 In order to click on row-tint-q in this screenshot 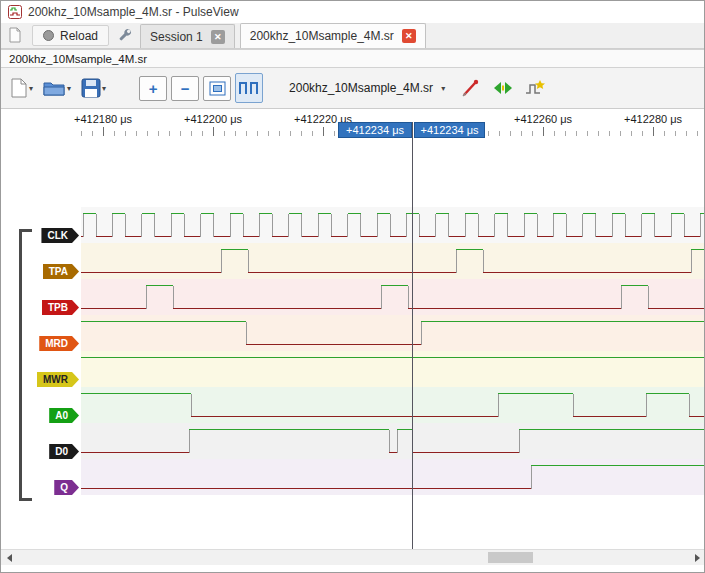, I will do `click(393, 477)`.